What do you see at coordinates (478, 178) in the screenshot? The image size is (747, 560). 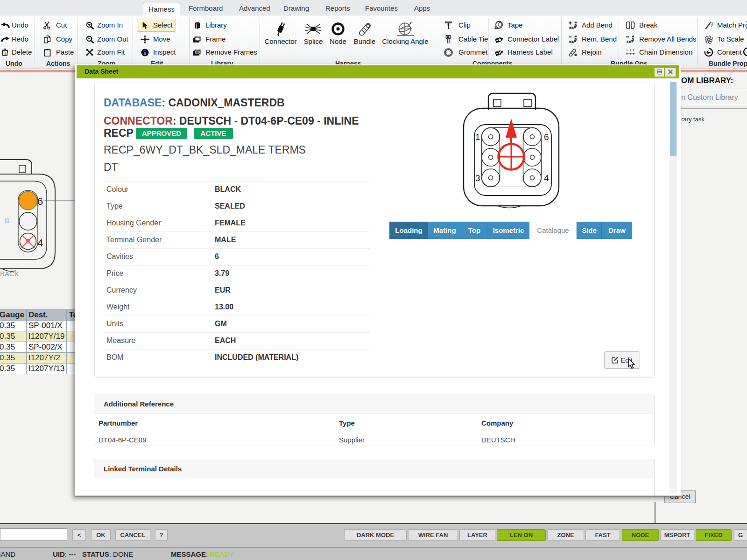 I see `svg-text: 3` at bounding box center [478, 178].